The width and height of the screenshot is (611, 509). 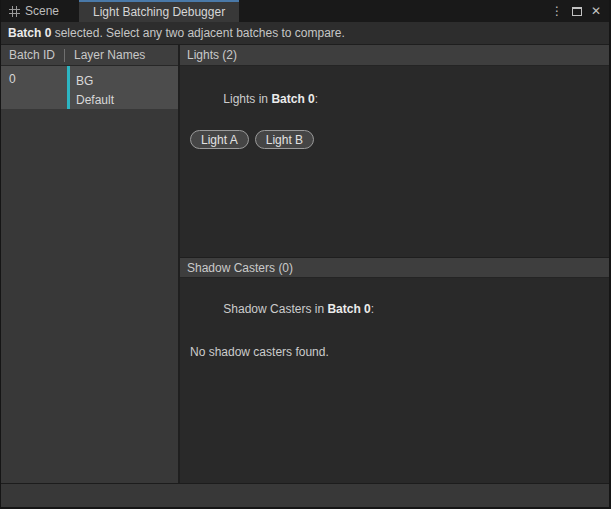 I want to click on info-bar-selected-batch: Batch 0, so click(x=30, y=33).